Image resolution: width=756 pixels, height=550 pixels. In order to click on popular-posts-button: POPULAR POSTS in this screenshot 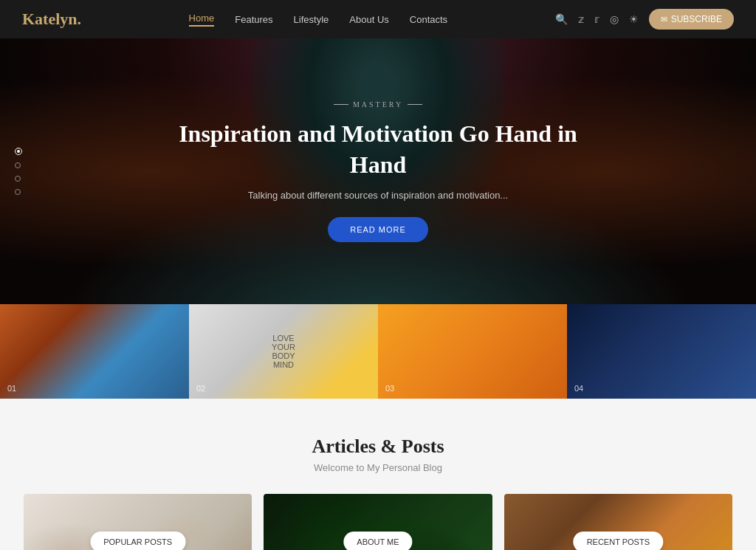, I will do `click(137, 540)`.